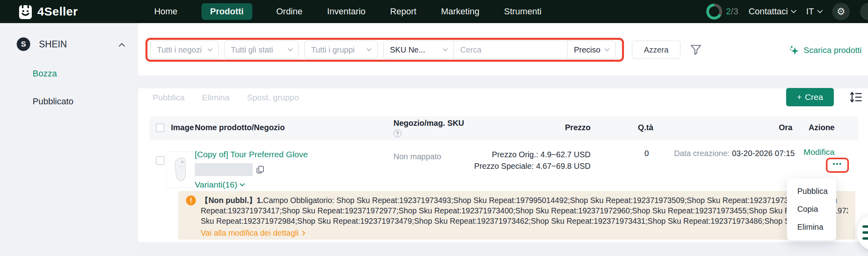 The width and height of the screenshot is (868, 256). What do you see at coordinates (348, 12) in the screenshot?
I see `top-navigation: Home Prodotti Ordine Inventario Report M…` at bounding box center [348, 12].